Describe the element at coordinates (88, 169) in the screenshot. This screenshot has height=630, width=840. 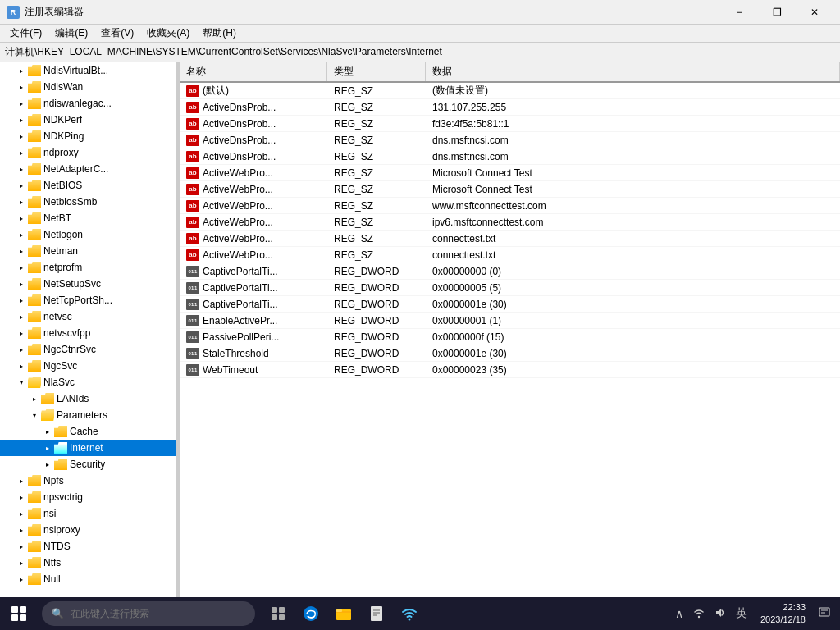
I see `tree-item-NetAdapterC: NetAdapterC...` at that location.